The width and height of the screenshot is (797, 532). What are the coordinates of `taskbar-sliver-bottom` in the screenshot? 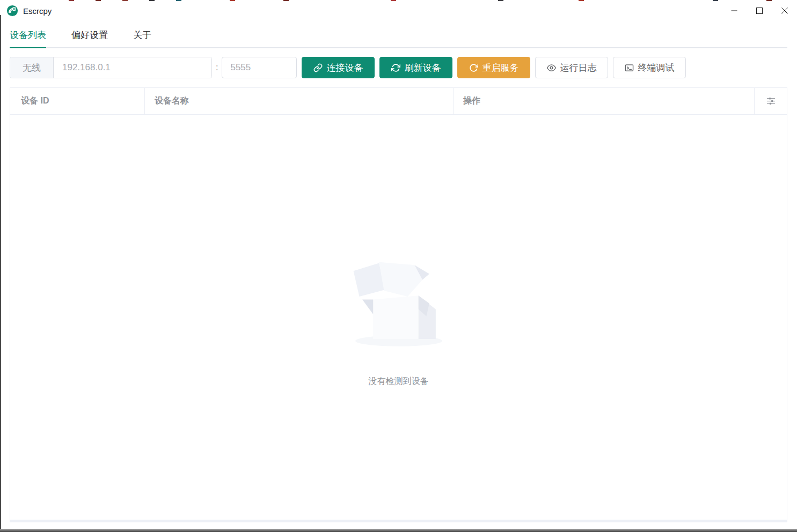 It's located at (398, 530).